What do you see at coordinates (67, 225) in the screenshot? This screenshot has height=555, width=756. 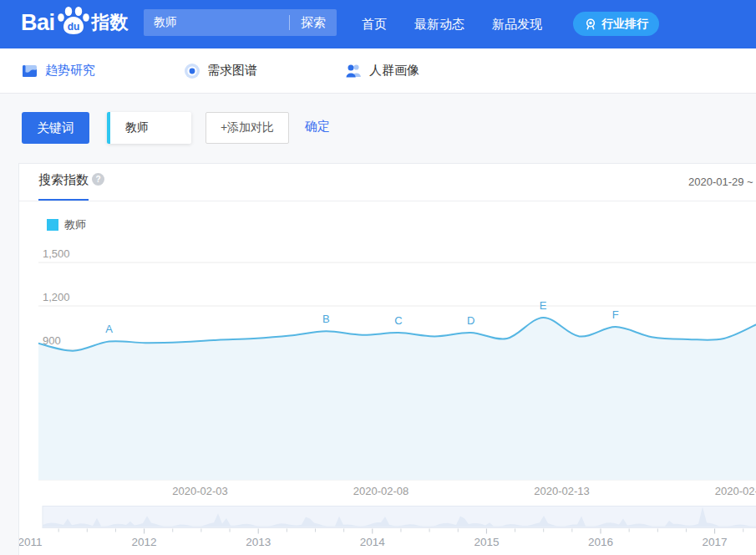 I see `chart-legend: 教师` at bounding box center [67, 225].